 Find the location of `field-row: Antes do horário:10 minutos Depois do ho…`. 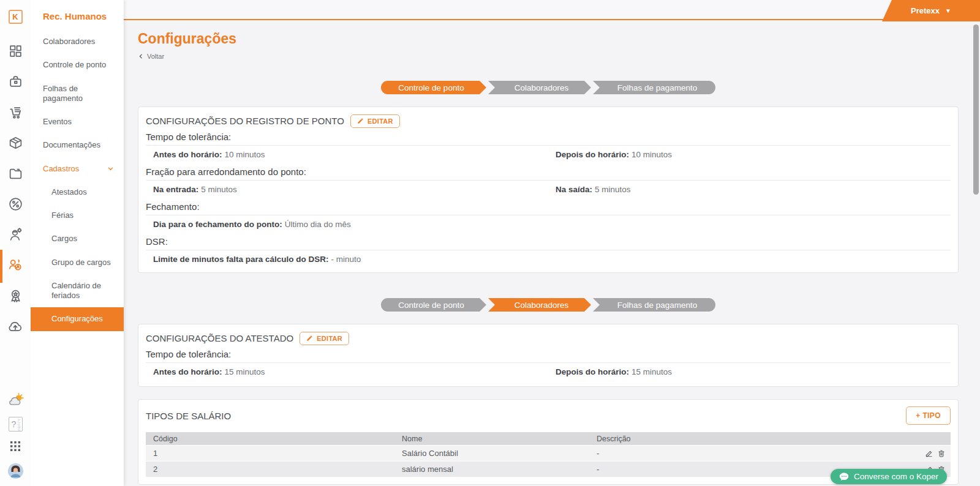

field-row: Antes do horário:10 minutos Depois do ho… is located at coordinates (548, 155).